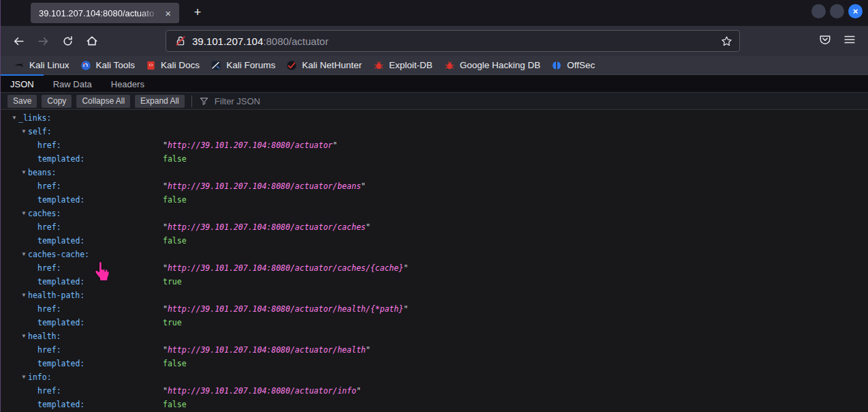 This screenshot has height=412, width=868. I want to click on tab-title: 39.101.207.104:8080/actuato, so click(101, 14).